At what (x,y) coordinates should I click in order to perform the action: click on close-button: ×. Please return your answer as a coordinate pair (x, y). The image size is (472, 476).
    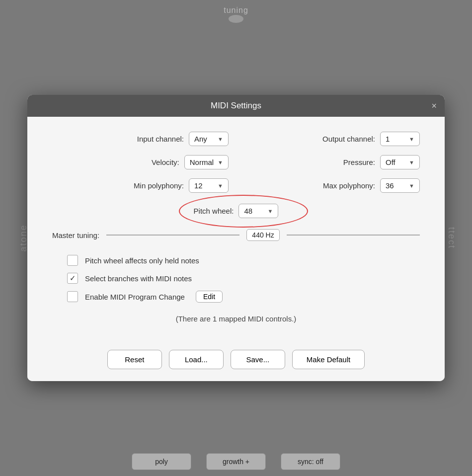
    Looking at the image, I should click on (434, 106).